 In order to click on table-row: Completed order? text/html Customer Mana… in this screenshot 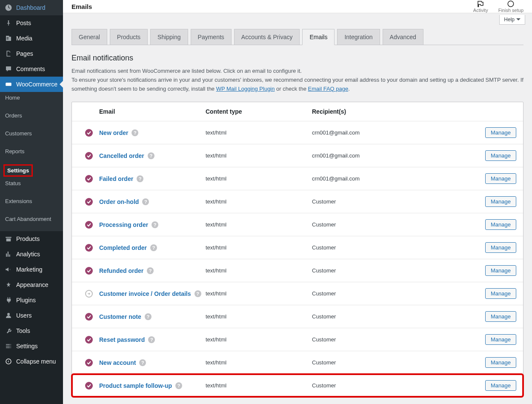, I will do `click(297, 248)`.